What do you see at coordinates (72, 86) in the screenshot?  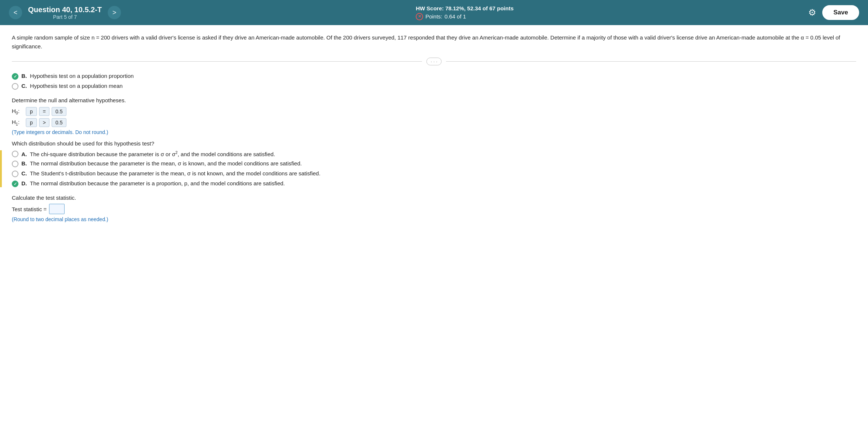 I see `option-C-label: C. Hypothesis test on a population mean` at bounding box center [72, 86].